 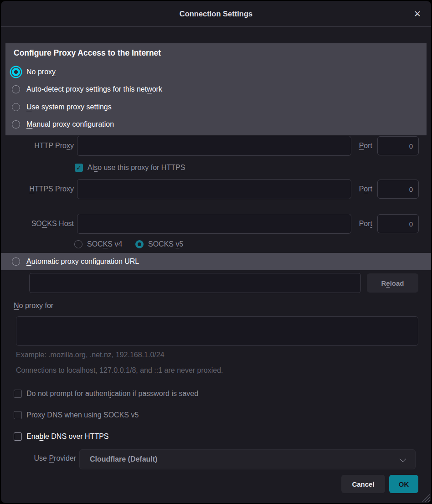 What do you see at coordinates (119, 370) in the screenshot?
I see `localhost-note-text: Connections to localhost, 127.0.0.1/8, a…` at bounding box center [119, 370].